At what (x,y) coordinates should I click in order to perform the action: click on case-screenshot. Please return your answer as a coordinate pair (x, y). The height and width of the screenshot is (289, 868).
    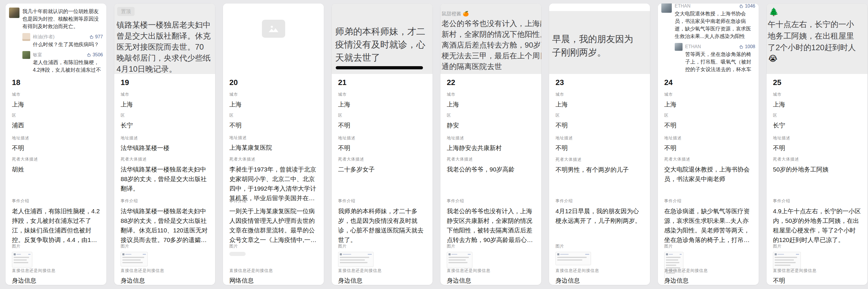
    Looking at the image, I should click on (274, 39).